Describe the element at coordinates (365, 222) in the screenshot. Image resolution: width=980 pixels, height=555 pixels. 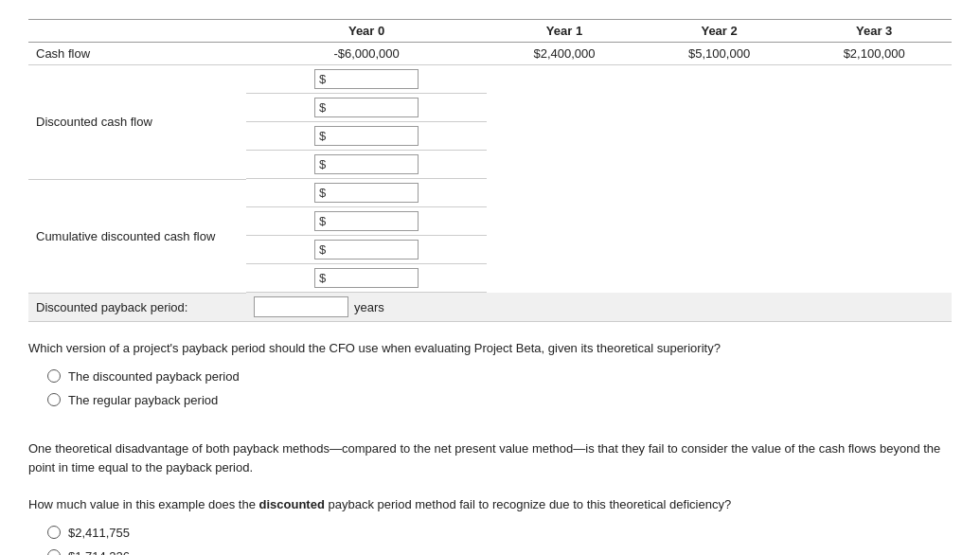
I see `cdcf-year1-input` at that location.